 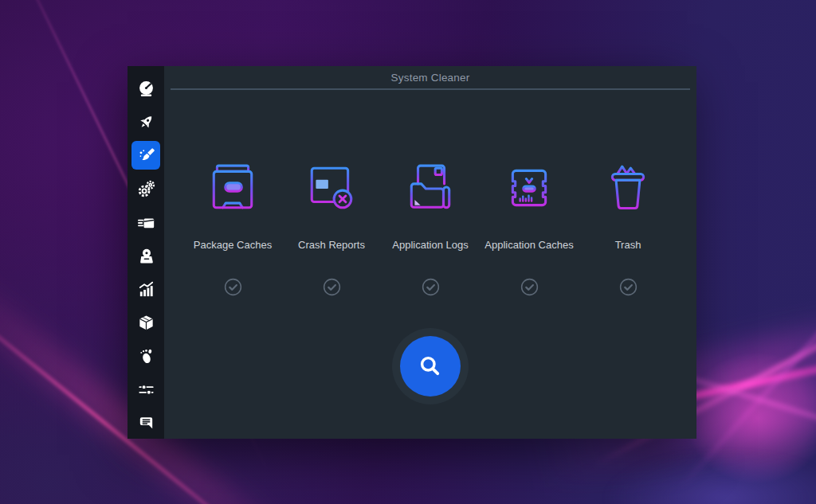 What do you see at coordinates (628, 245) in the screenshot?
I see `category-label: Trash` at bounding box center [628, 245].